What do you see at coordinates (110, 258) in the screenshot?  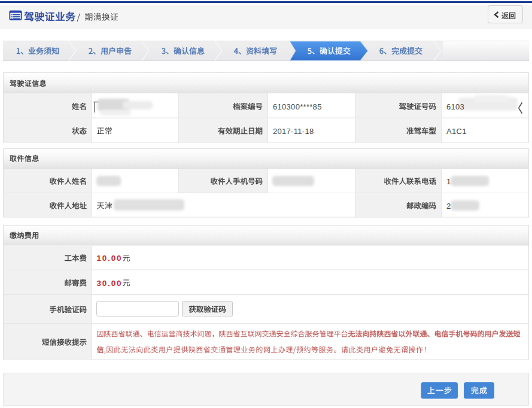 I see `svg-text: 10.00` at bounding box center [110, 258].